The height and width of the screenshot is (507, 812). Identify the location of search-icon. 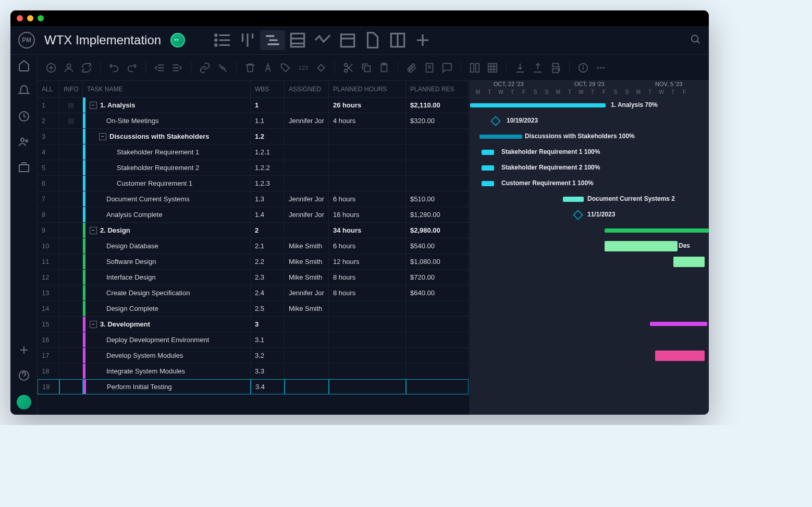
(695, 40).